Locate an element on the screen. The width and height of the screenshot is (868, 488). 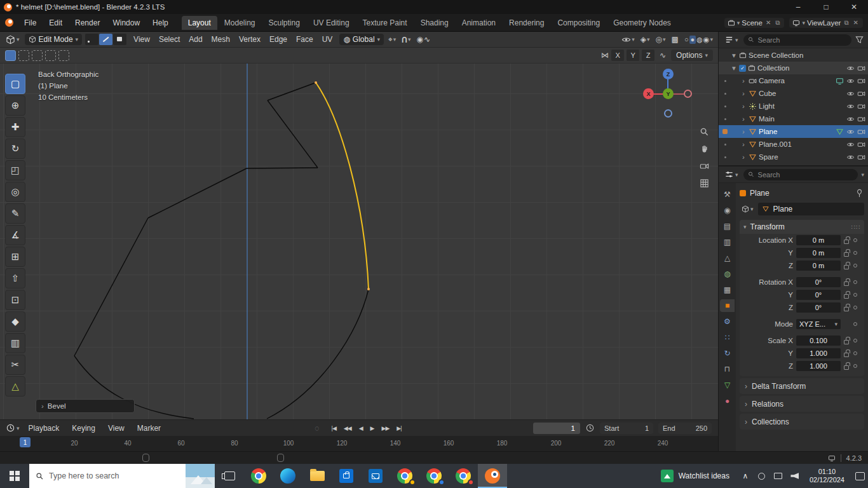
taskbar-app-edge is located at coordinates (288, 476).